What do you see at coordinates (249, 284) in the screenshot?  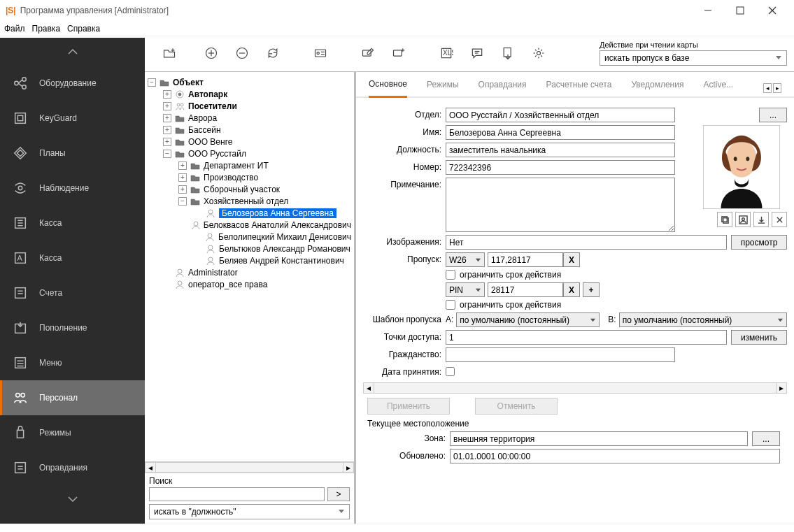 I see `tree-person: оператор_все права` at bounding box center [249, 284].